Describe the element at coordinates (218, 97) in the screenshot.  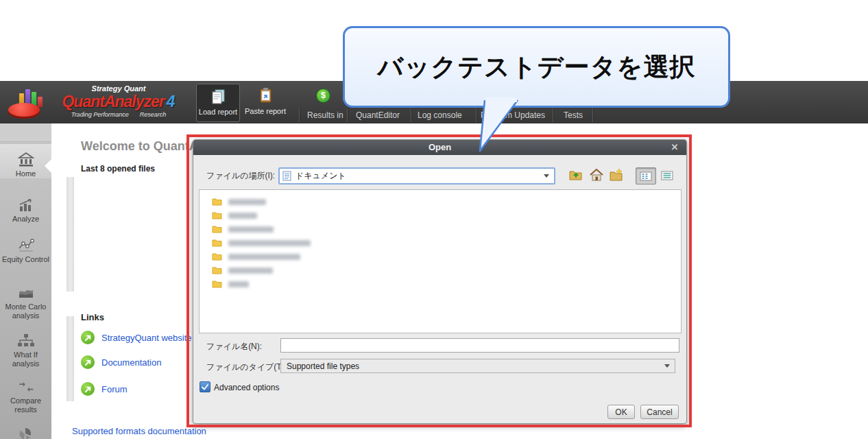
I see `document-icon` at that location.